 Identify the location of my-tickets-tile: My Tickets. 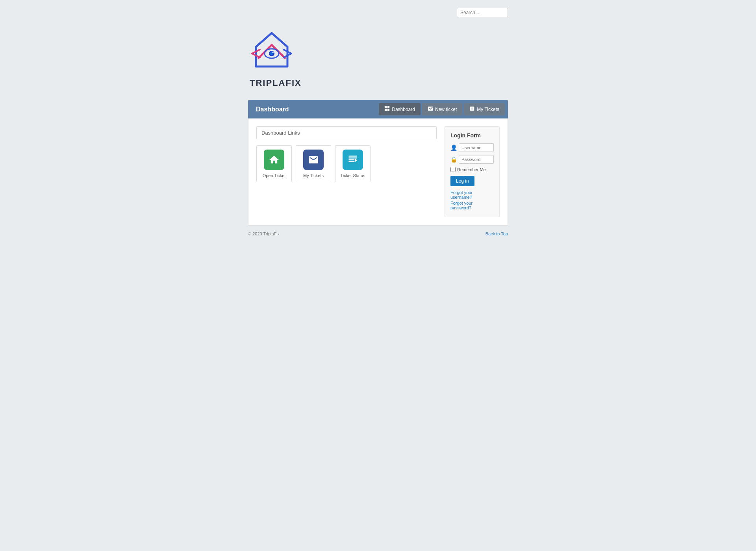
(313, 164).